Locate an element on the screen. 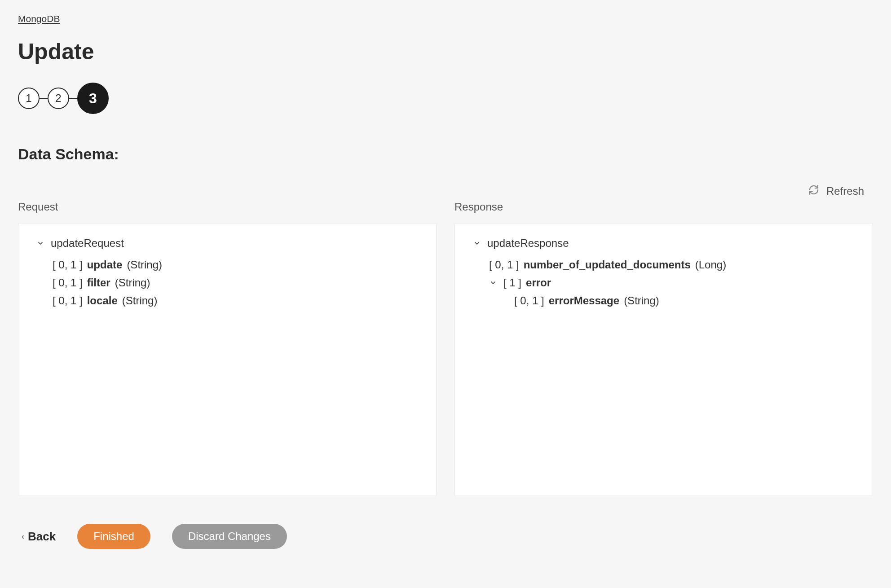 Image resolution: width=891 pixels, height=588 pixels. step-2: 2 is located at coordinates (58, 98).